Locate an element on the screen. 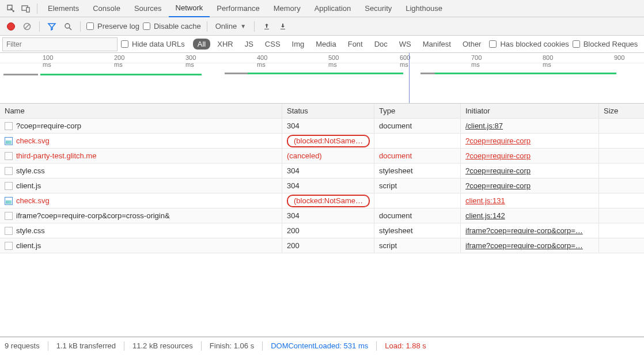 The width and height of the screenshot is (644, 357). pill-css: CSS is located at coordinates (273, 44).